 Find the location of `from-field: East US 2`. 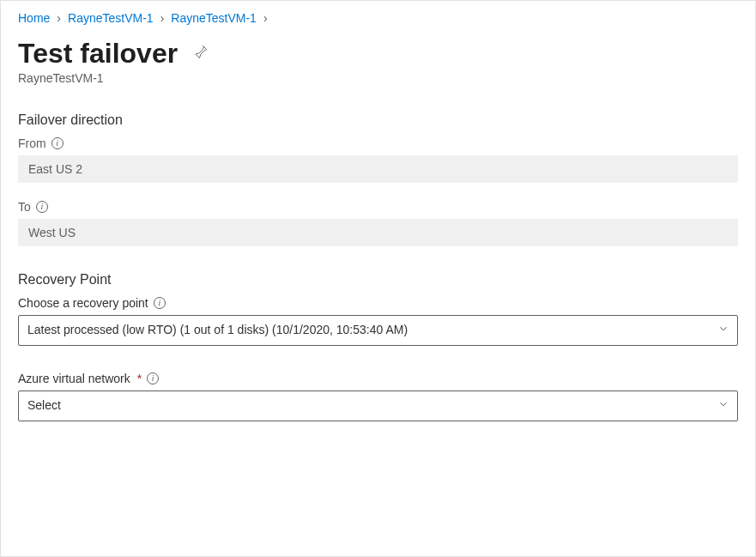

from-field: East US 2 is located at coordinates (378, 169).